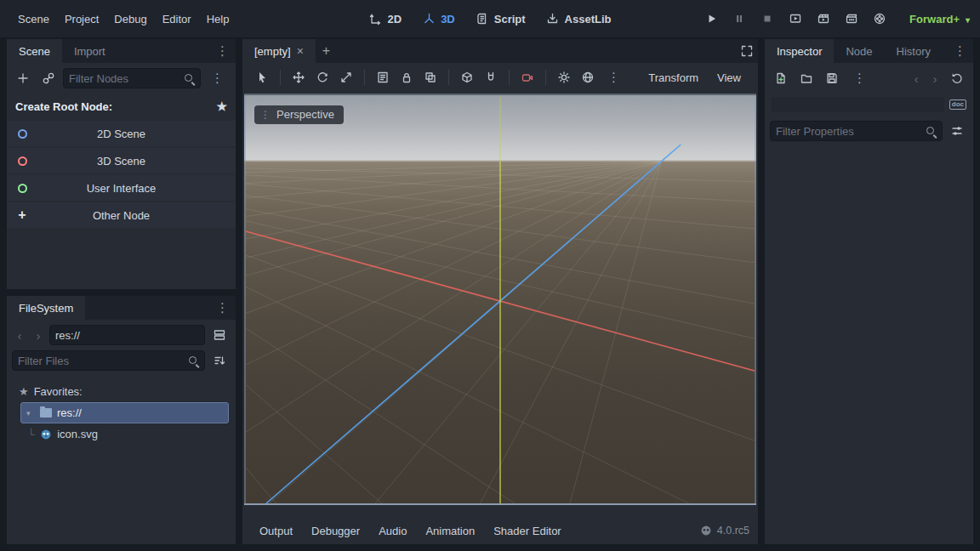 The image size is (980, 551). Describe the element at coordinates (335, 531) in the screenshot. I see `bottom-panel-debugger: Debugger` at that location.